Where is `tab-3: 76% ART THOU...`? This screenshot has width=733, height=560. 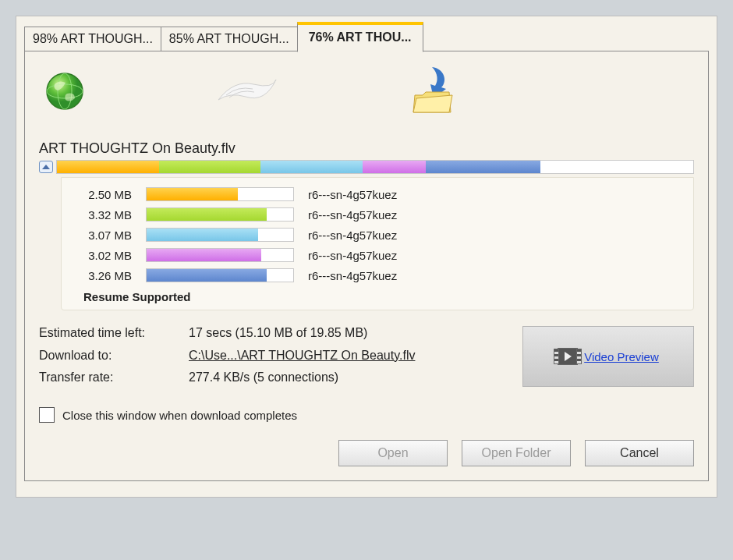 tab-3: 76% ART THOU... is located at coordinates (360, 37).